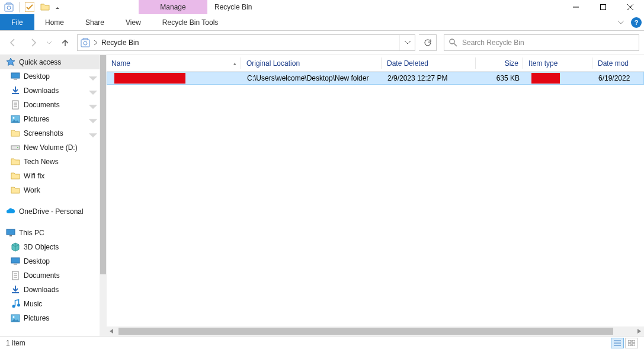 The width and height of the screenshot is (644, 349). Describe the element at coordinates (17, 23) in the screenshot. I see `file-tab: File` at that location.